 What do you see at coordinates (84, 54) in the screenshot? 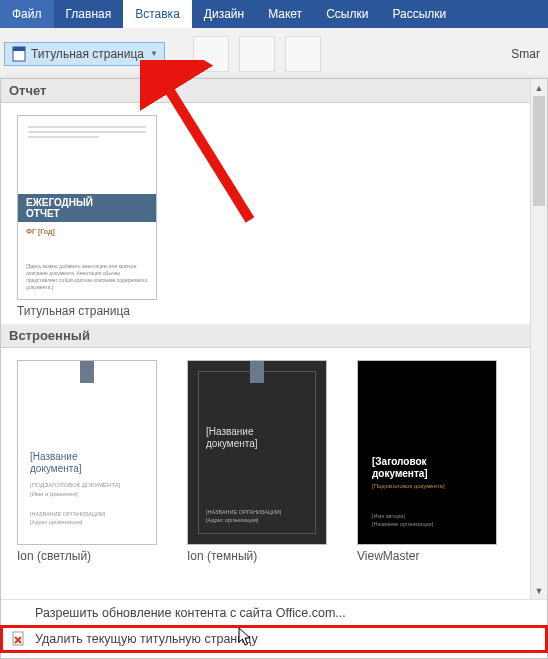
I see `cover-page-button: Титульная страница ▼` at bounding box center [84, 54].